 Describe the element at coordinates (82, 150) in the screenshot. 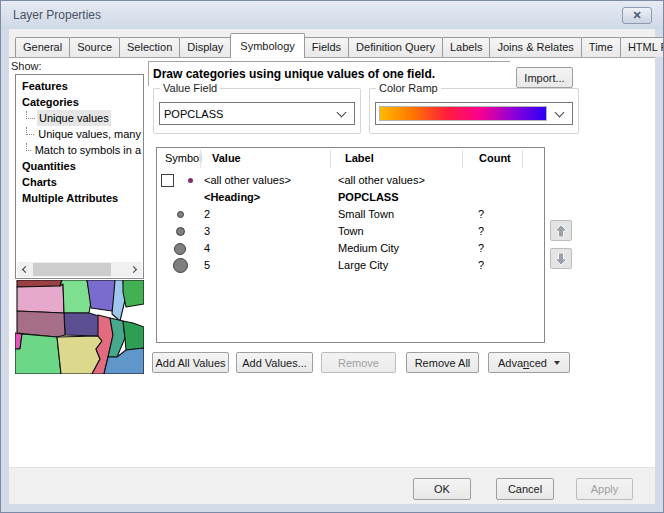

I see `tree-item-match-to-symbols-in-a: Match to symbols in a` at that location.